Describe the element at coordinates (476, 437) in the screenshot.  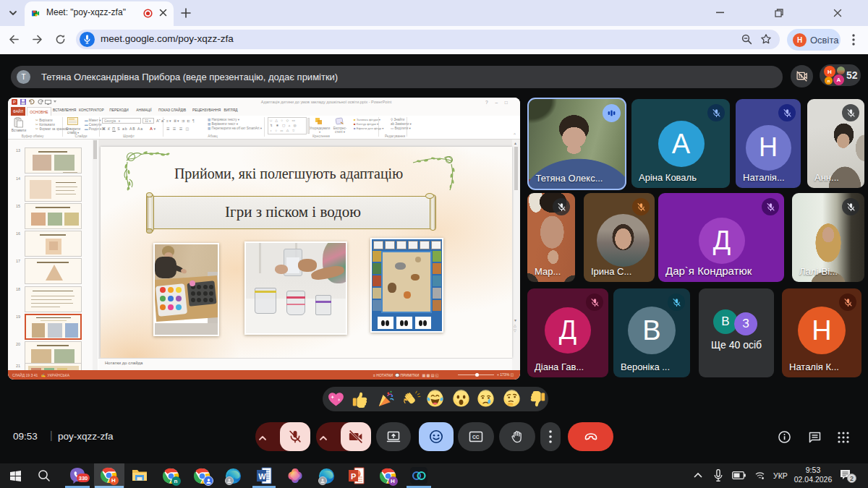
I see `svg-text: CC` at that location.